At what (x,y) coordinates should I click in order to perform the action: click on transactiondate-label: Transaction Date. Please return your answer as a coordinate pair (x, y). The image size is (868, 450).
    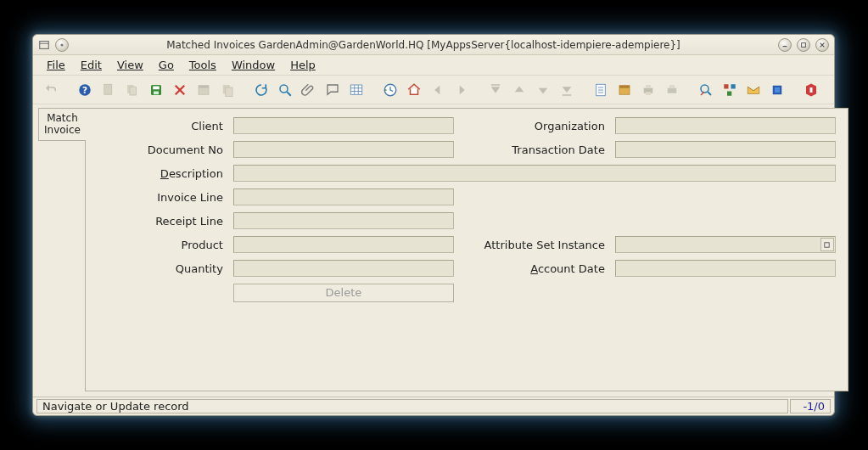
    Looking at the image, I should click on (535, 149).